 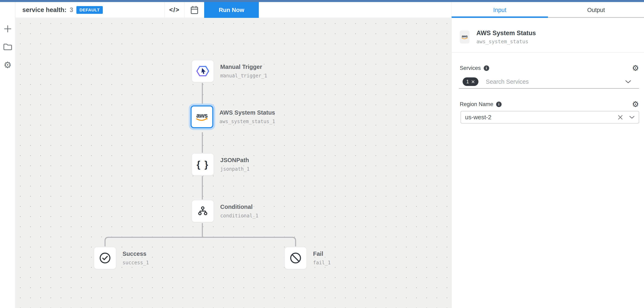 What do you see at coordinates (203, 211) in the screenshot?
I see `conditional-icon` at bounding box center [203, 211].